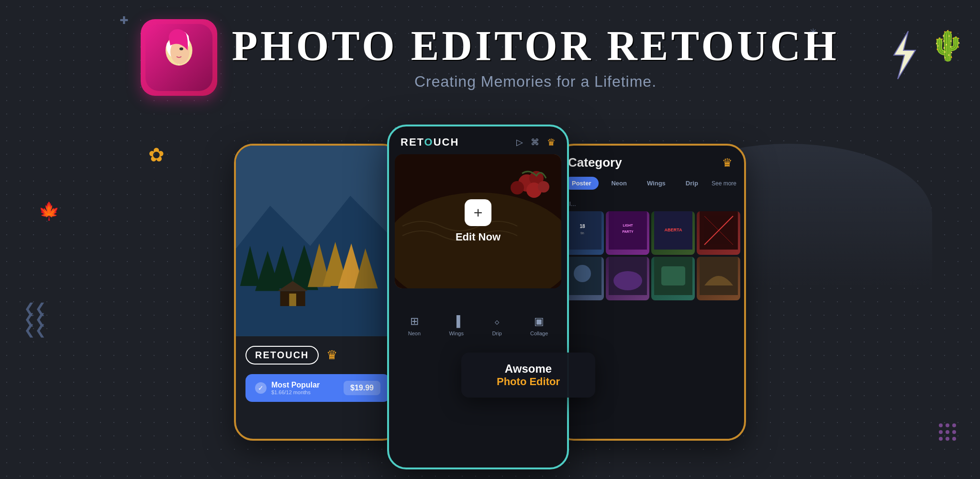  Describe the element at coordinates (478, 297) in the screenshot. I see `phone-center: RETOUCH ▷ ⌘ ♛` at that location.